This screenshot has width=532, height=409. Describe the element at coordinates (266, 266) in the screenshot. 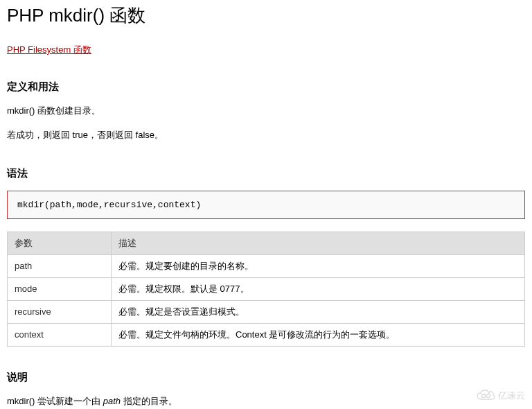

I see `table-row: path 必需。规定要创建的目录的名称。` at that location.